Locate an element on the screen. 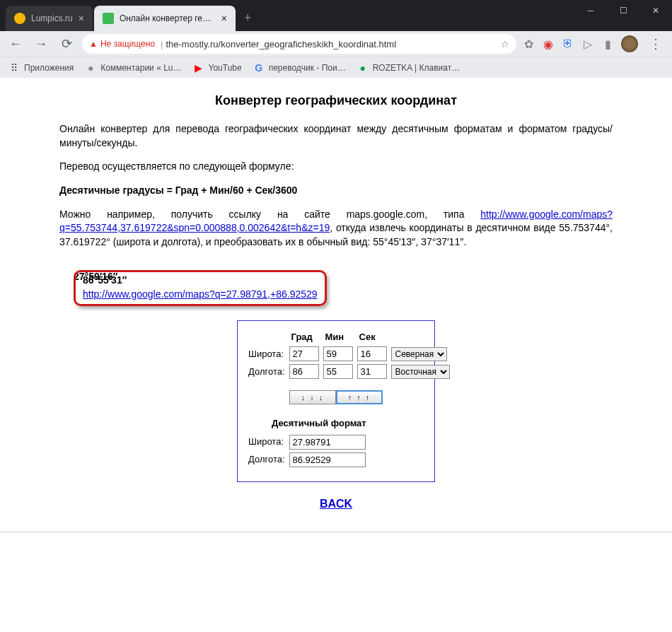 The image size is (672, 632). page-title: Конвертер географических координат is located at coordinates (336, 100).